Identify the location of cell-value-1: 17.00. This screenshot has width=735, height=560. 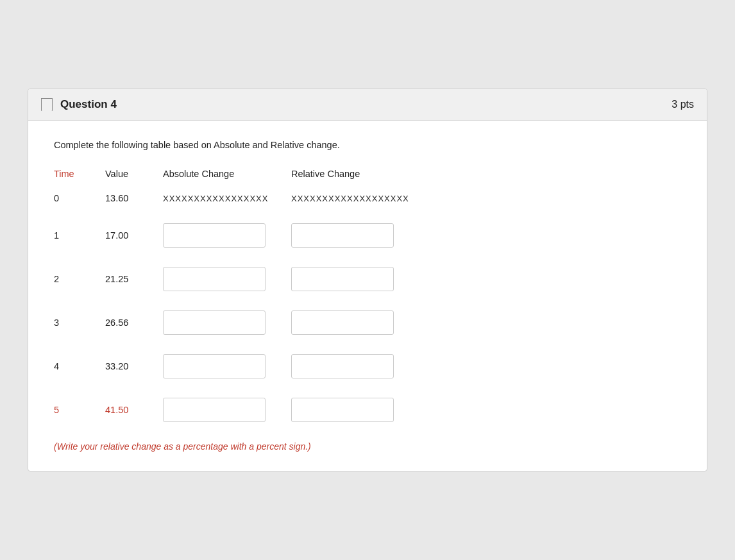
(134, 235).